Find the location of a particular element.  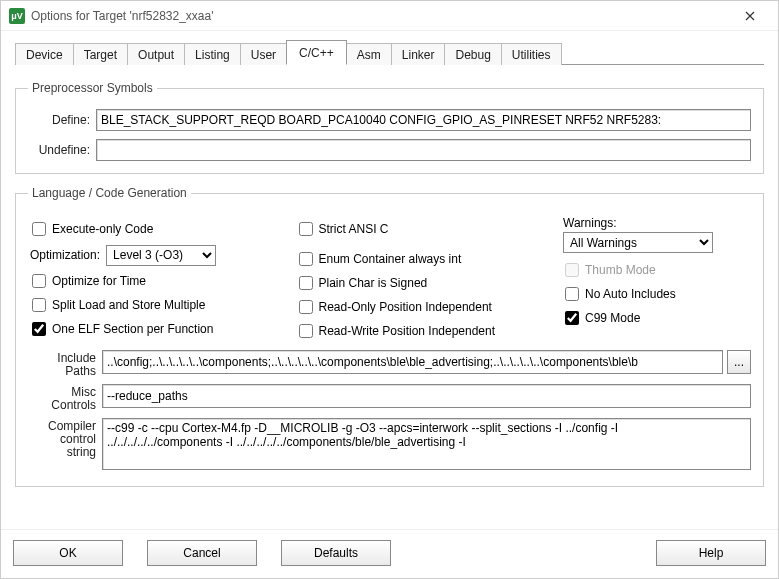

chk-thumb-mode is located at coordinates (572, 270).